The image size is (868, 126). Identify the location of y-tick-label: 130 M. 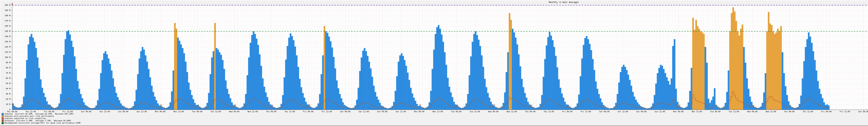
(5, 42).